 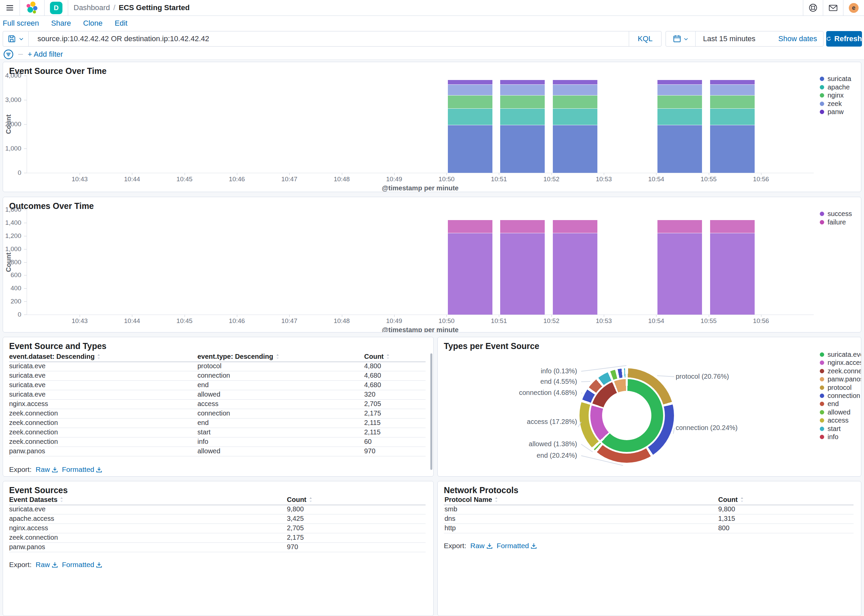 I want to click on full-screen-link: Full screen, so click(x=21, y=24).